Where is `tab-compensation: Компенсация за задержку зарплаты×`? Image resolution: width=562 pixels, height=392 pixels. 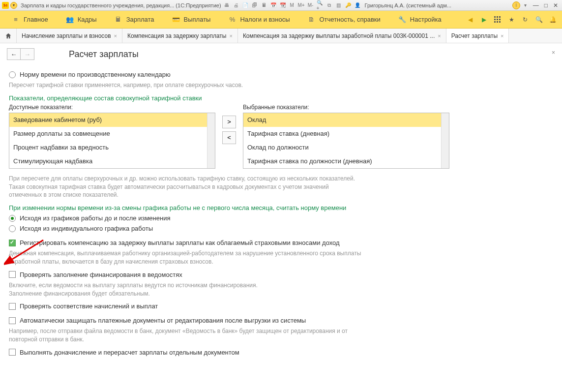
tab-compensation: Компенсация за задержку зарплаты× is located at coordinates (180, 35).